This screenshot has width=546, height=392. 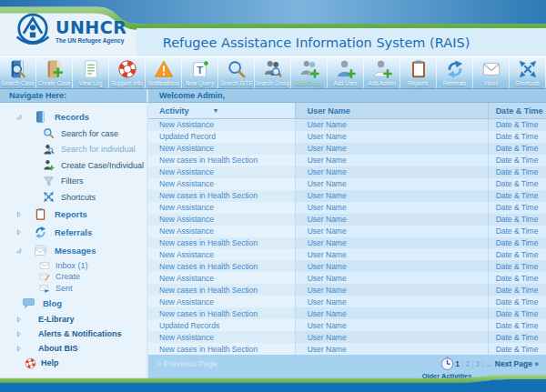 I want to click on toolbar-add-user-button: Add User, so click(x=346, y=73).